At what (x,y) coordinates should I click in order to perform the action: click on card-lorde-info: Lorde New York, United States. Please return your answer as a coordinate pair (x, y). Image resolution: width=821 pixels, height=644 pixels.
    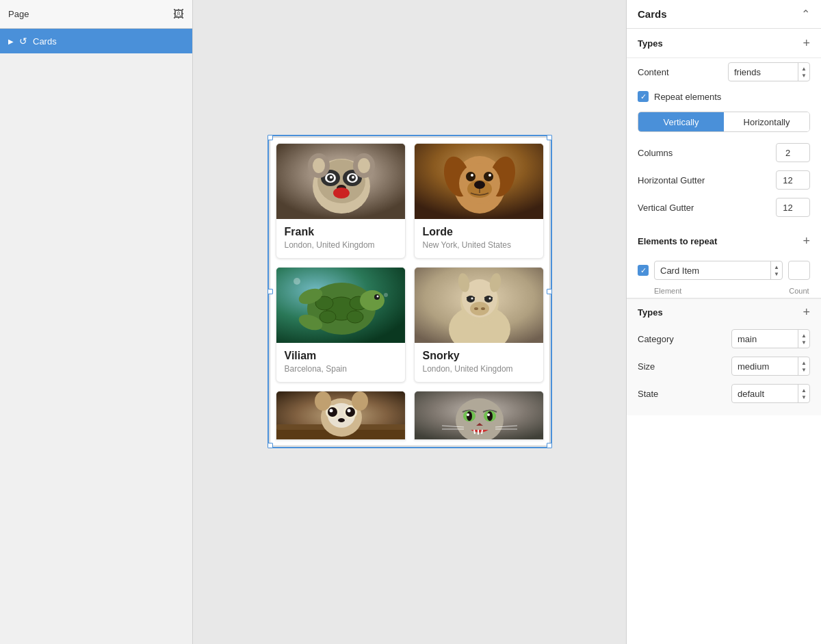
    Looking at the image, I should click on (479, 238).